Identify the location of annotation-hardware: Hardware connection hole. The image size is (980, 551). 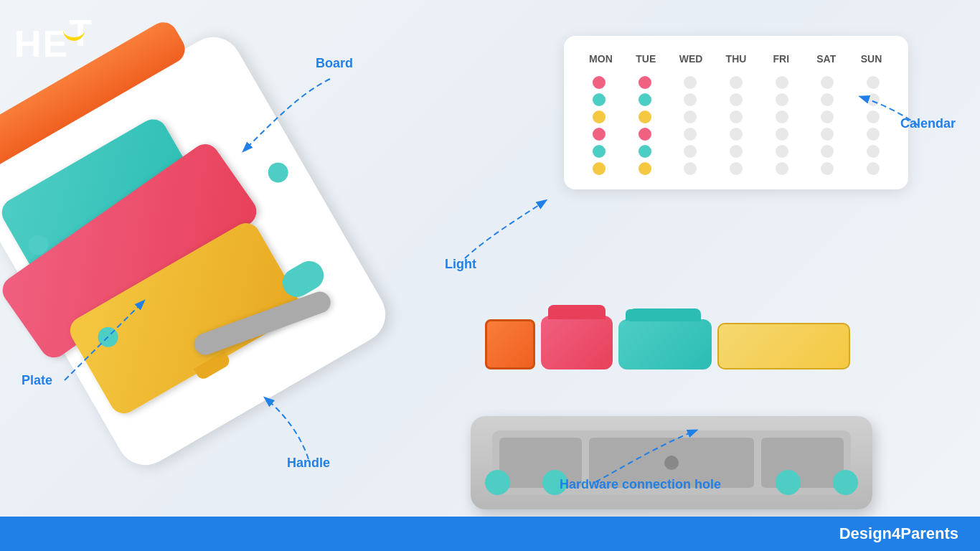
(640, 485).